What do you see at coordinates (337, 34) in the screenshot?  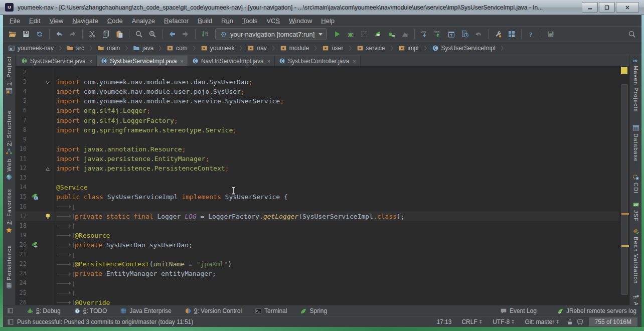 I see `run-button` at bounding box center [337, 34].